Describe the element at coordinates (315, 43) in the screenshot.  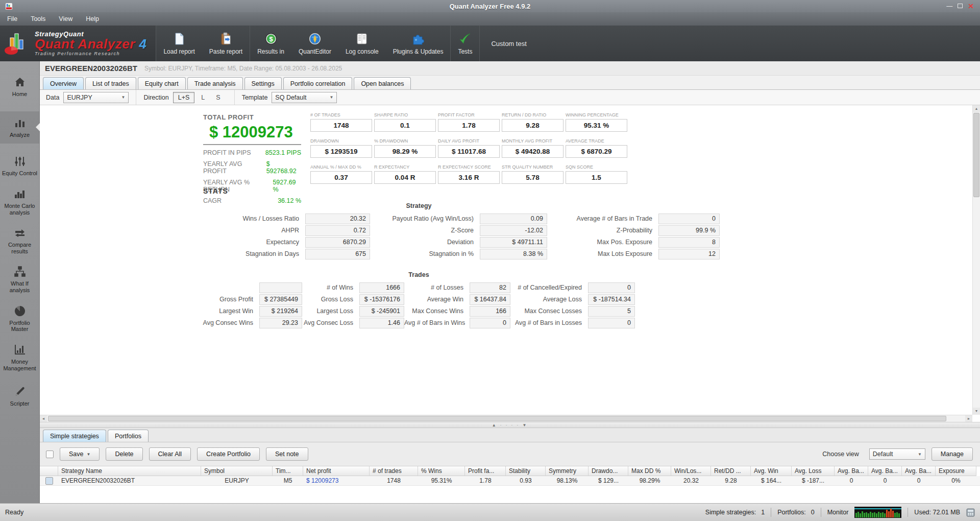
I see `quanteditor-button: QuantEditor` at that location.